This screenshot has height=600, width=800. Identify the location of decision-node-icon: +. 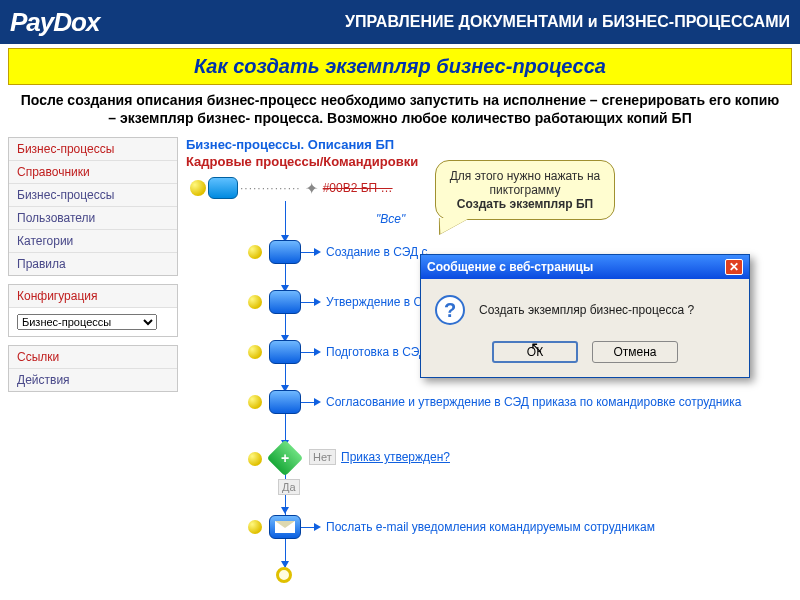
(286, 458).